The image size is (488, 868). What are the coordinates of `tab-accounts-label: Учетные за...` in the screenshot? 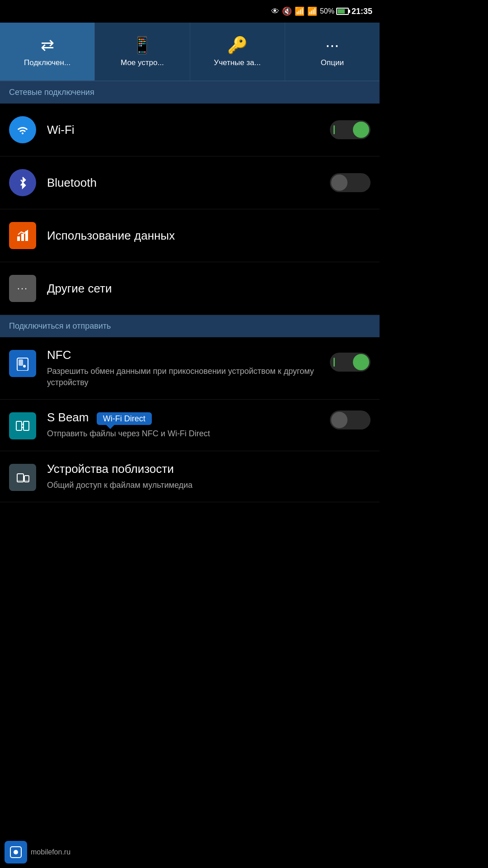 It's located at (237, 63).